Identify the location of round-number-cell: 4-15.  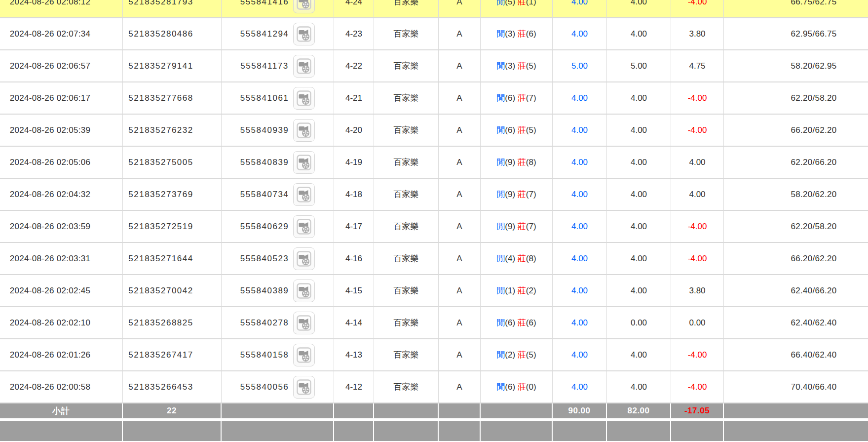
(354, 291).